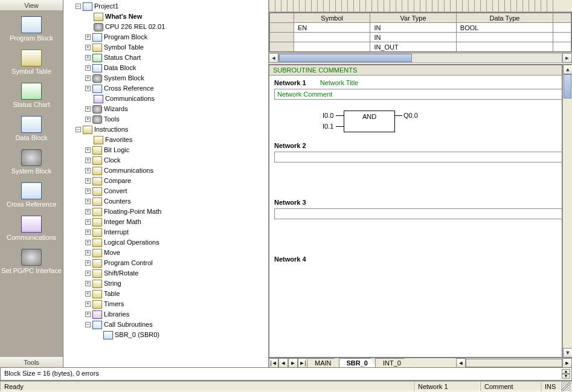  What do you see at coordinates (332, 28) in the screenshot?
I see `vartab-cell: EN` at bounding box center [332, 28].